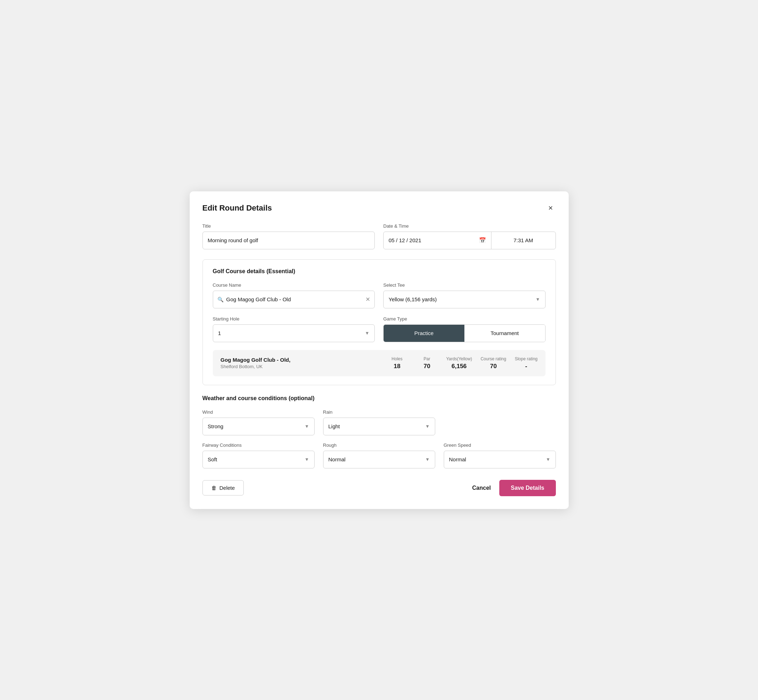 This screenshot has height=700, width=758. I want to click on title-field-group: Title, so click(289, 236).